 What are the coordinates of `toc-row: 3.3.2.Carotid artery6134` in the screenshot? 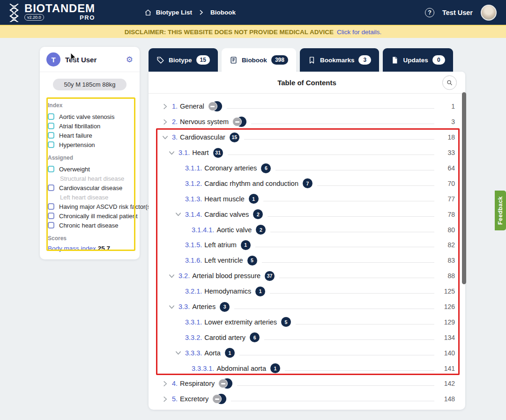 It's located at (302, 337).